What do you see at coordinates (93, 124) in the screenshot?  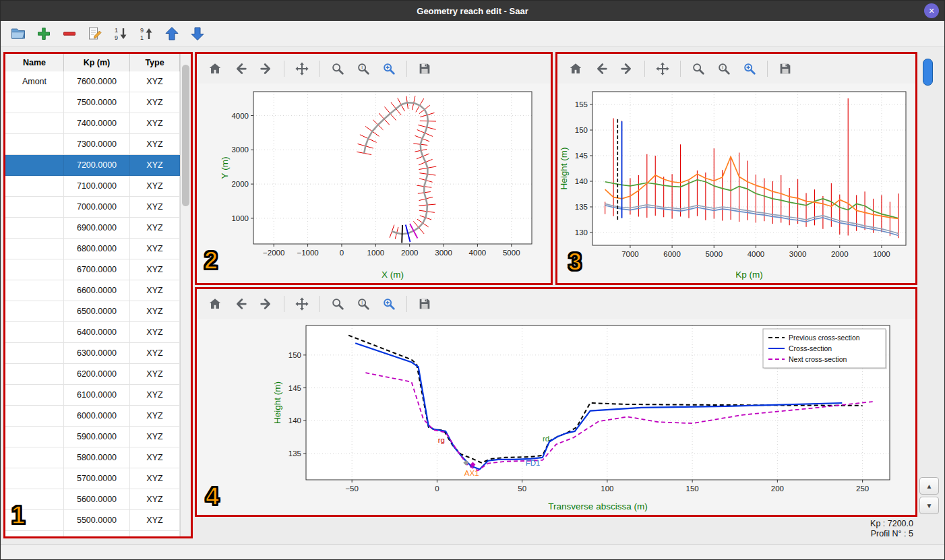 I see `table-row: 7400.0000XYZ` at bounding box center [93, 124].